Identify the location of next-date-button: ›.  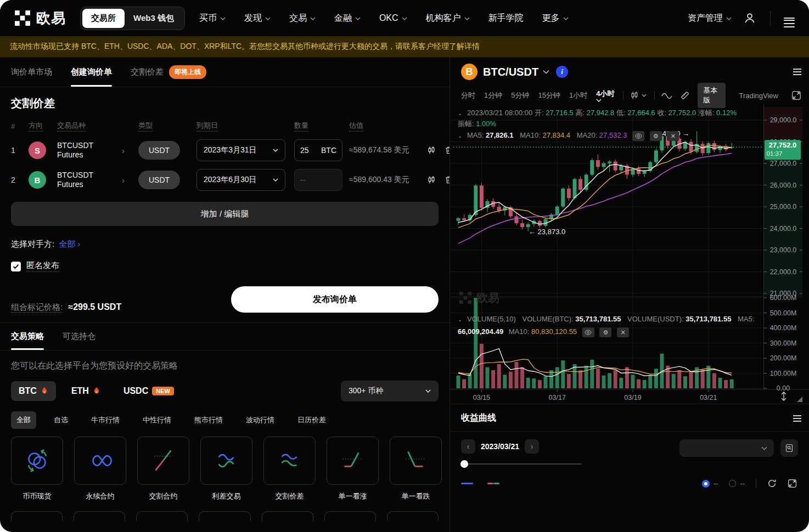
(532, 446).